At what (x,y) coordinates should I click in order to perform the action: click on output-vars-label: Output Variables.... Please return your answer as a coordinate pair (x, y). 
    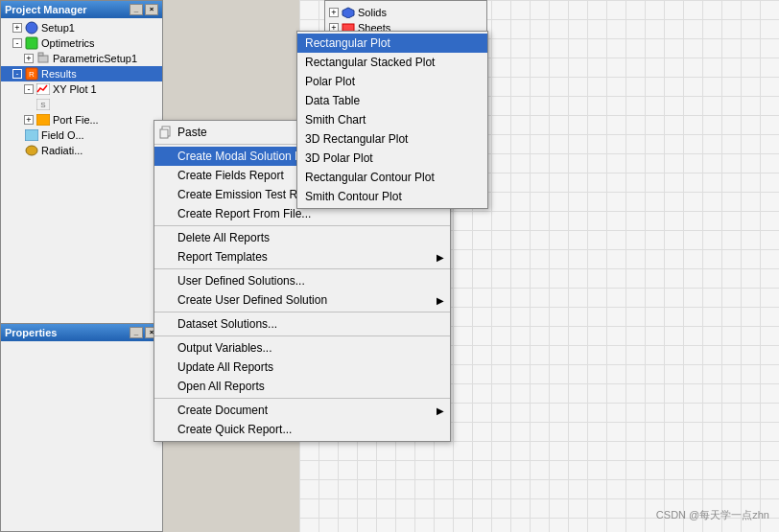
    Looking at the image, I should click on (224, 348).